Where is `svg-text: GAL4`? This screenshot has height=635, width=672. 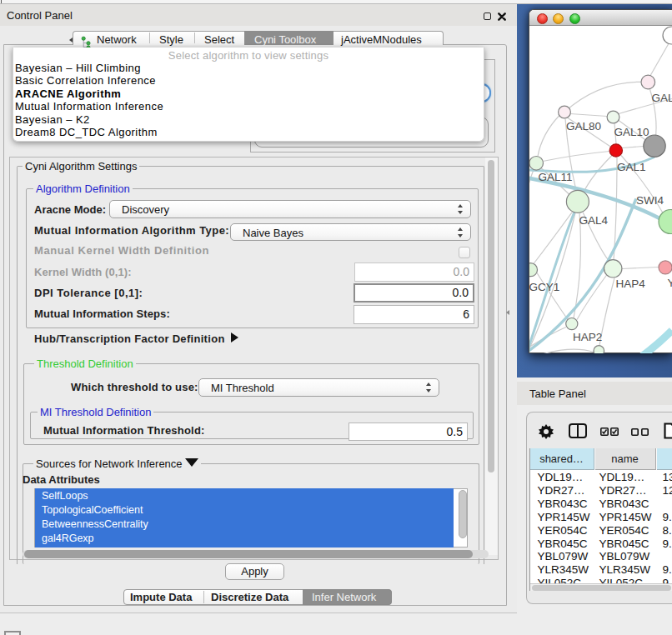
svg-text: GAL4 is located at coordinates (594, 220).